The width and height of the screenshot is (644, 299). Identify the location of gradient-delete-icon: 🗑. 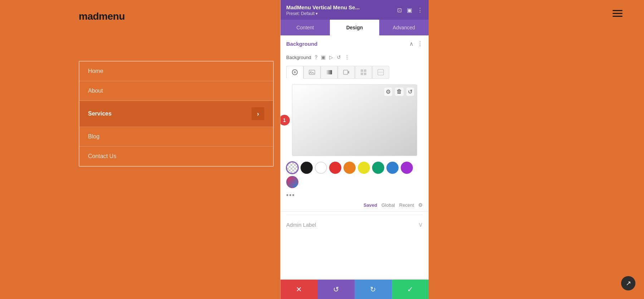
(399, 92).